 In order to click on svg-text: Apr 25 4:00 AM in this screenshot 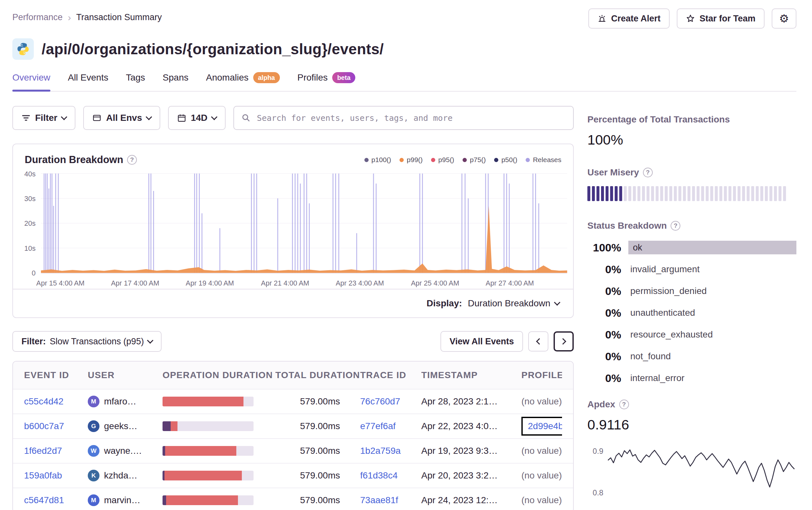, I will do `click(435, 283)`.